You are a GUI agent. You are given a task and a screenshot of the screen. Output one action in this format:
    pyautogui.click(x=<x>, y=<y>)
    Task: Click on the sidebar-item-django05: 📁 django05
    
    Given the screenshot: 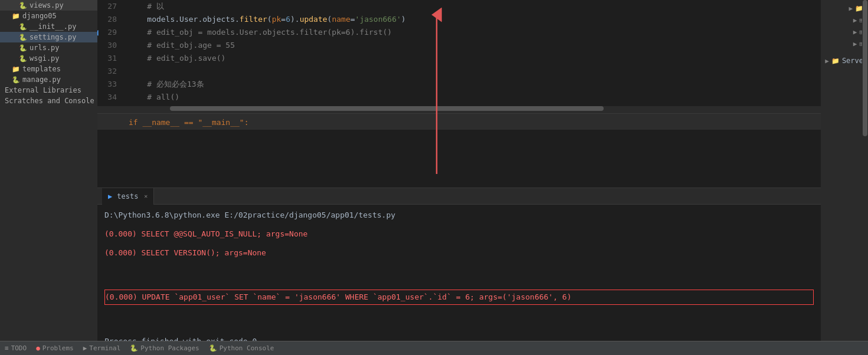 What is the action you would take?
    pyautogui.click(x=48, y=16)
    